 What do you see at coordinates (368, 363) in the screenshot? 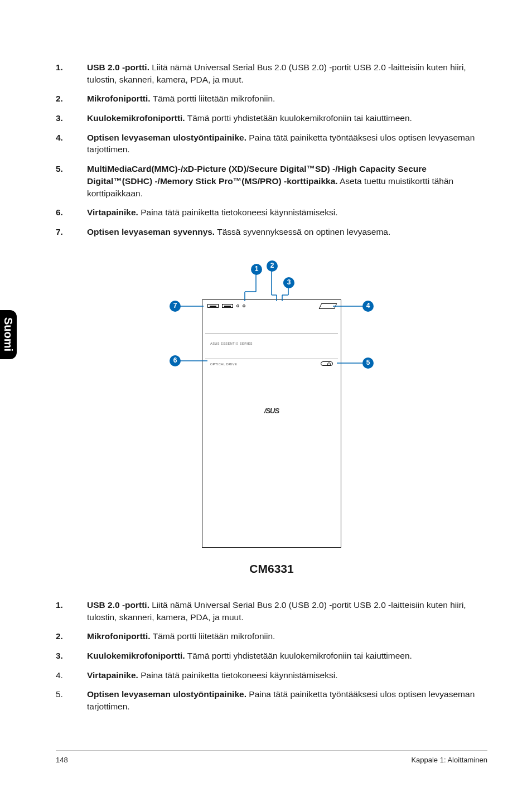
I see `callout-5: 5` at bounding box center [368, 363].